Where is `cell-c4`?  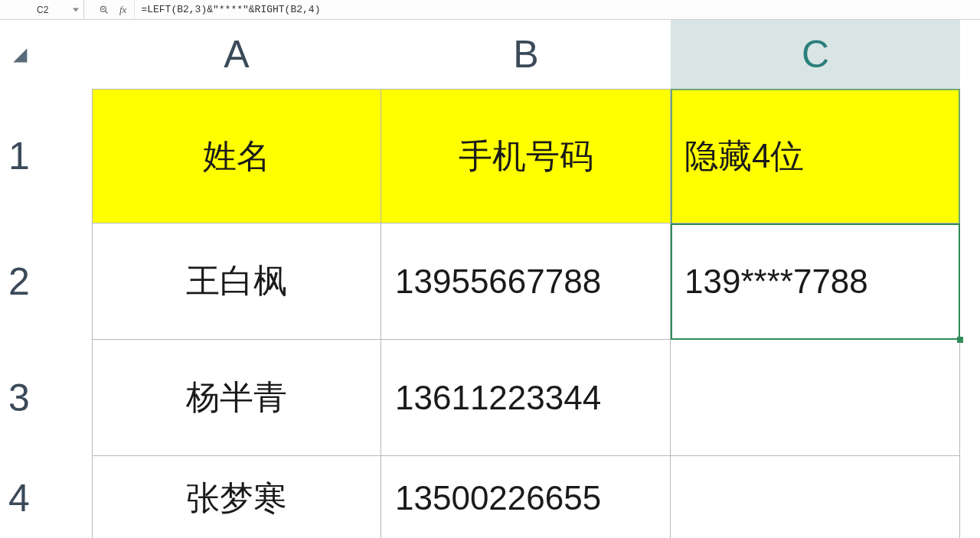
cell-c4 is located at coordinates (815, 497).